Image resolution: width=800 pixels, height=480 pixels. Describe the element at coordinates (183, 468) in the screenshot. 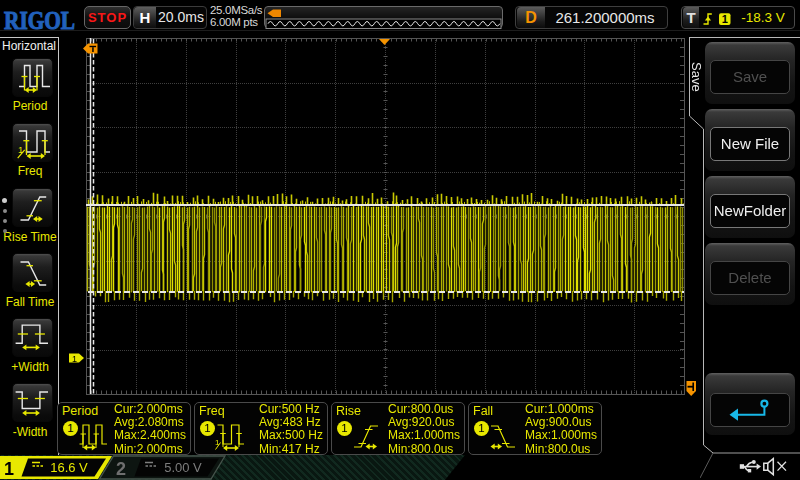

I see `svg-text: 5.00 V` at that location.